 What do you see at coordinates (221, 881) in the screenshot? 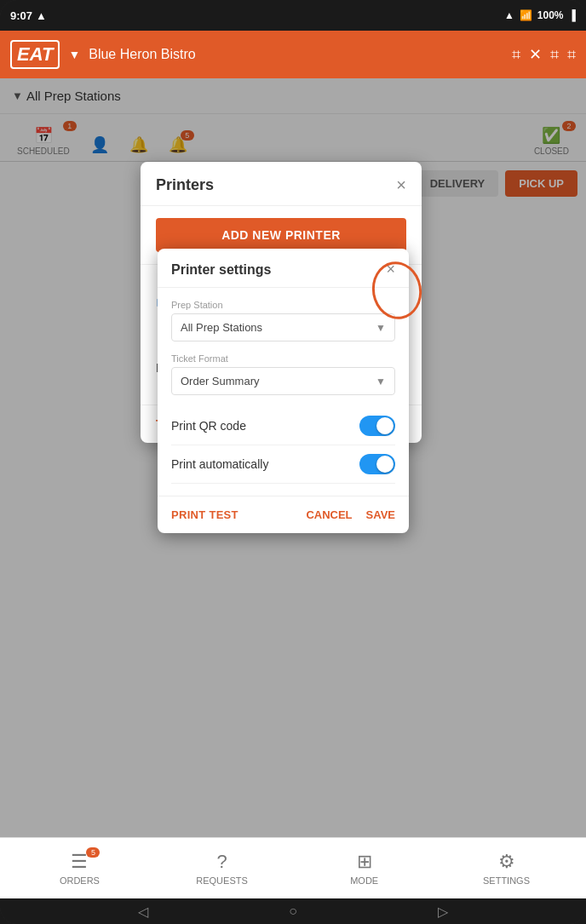
I see `requests-label: REQUESTS` at bounding box center [221, 881].